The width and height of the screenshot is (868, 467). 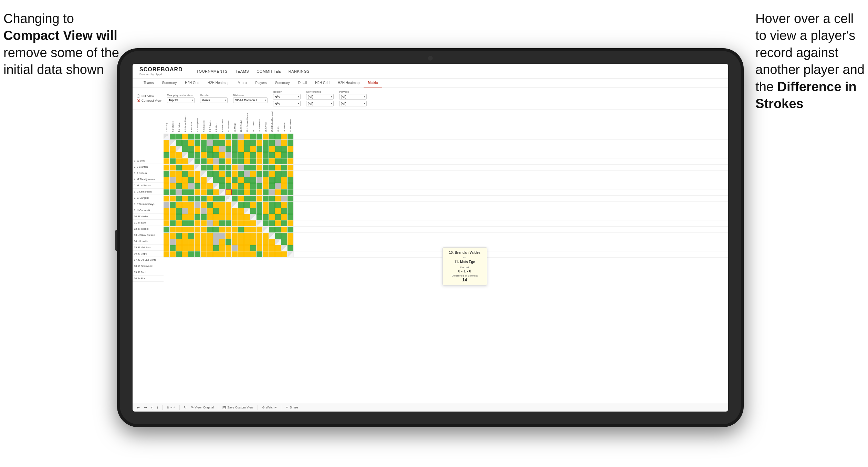 What do you see at coordinates (320, 104) in the screenshot?
I see `filter-conference-wrap2: (All)` at bounding box center [320, 104].